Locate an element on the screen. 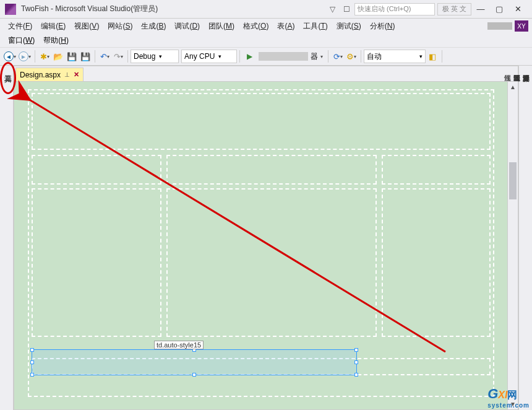  open-file-button: 📂 is located at coordinates (58, 56).